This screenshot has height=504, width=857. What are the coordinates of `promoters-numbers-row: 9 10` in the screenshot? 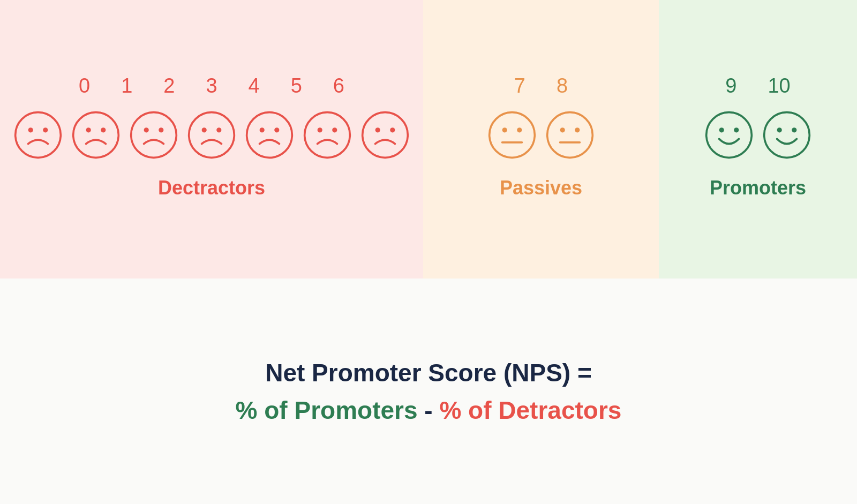 It's located at (757, 86).